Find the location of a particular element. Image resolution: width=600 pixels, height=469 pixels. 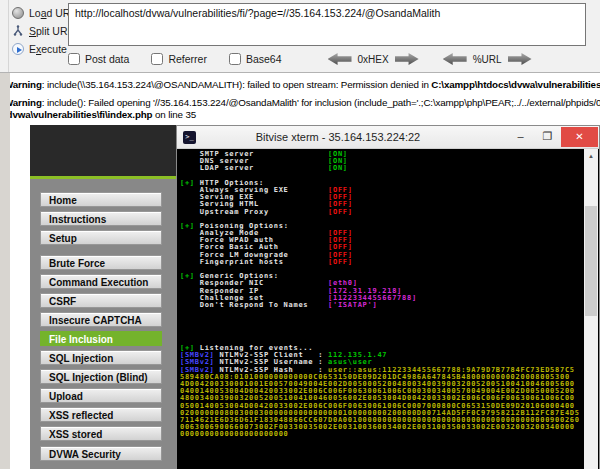

sidebar-item-xss-stored: XSS stored is located at coordinates (101, 434).